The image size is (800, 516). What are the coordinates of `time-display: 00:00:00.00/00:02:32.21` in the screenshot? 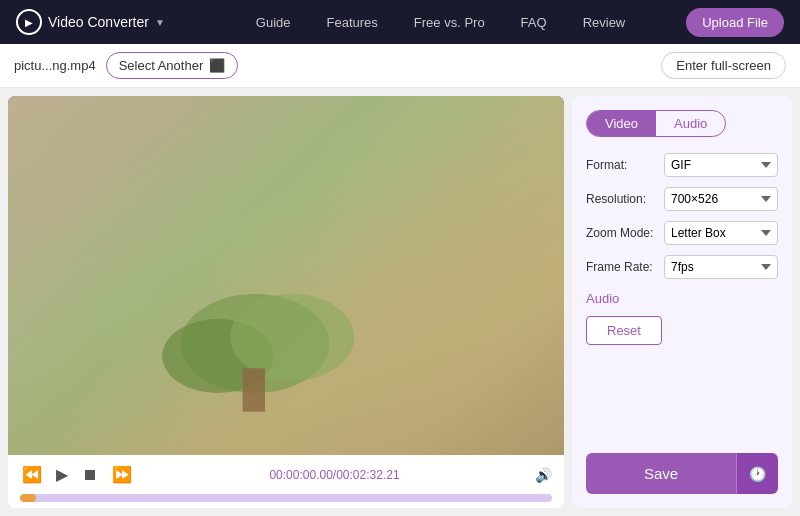 It's located at (334, 475).